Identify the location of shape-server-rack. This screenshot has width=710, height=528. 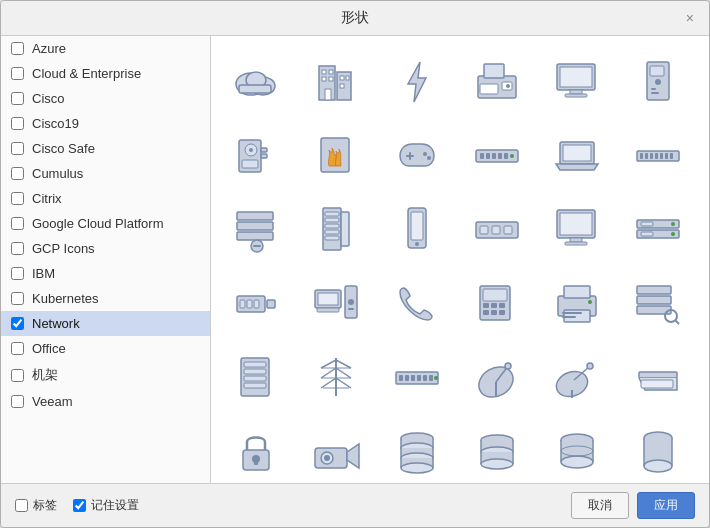
(256, 377).